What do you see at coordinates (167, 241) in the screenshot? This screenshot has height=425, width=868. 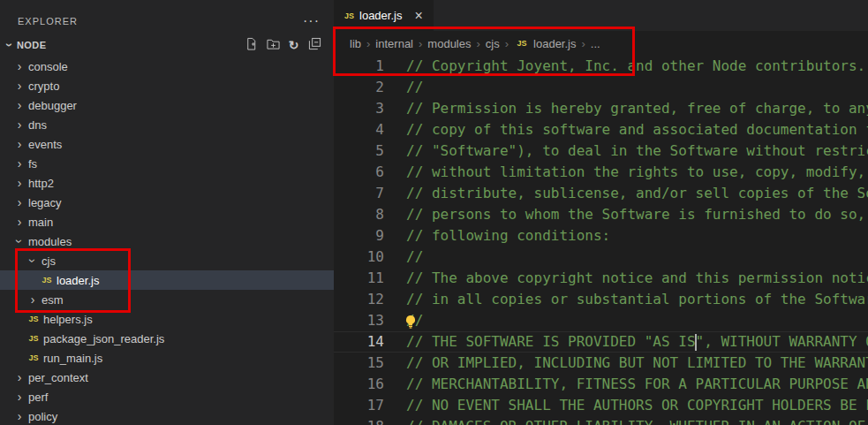 I see `tree-item-modules: ›modules` at bounding box center [167, 241].